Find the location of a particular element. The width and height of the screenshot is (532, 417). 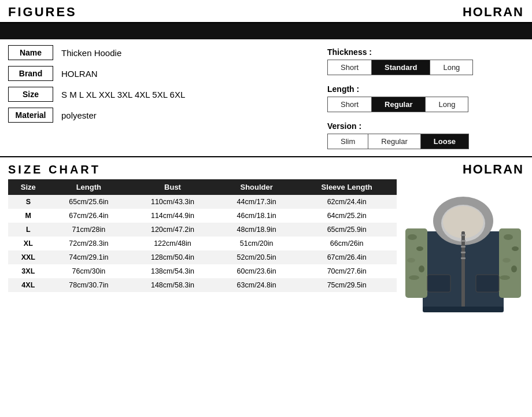

size-cell: L is located at coordinates (28, 230).